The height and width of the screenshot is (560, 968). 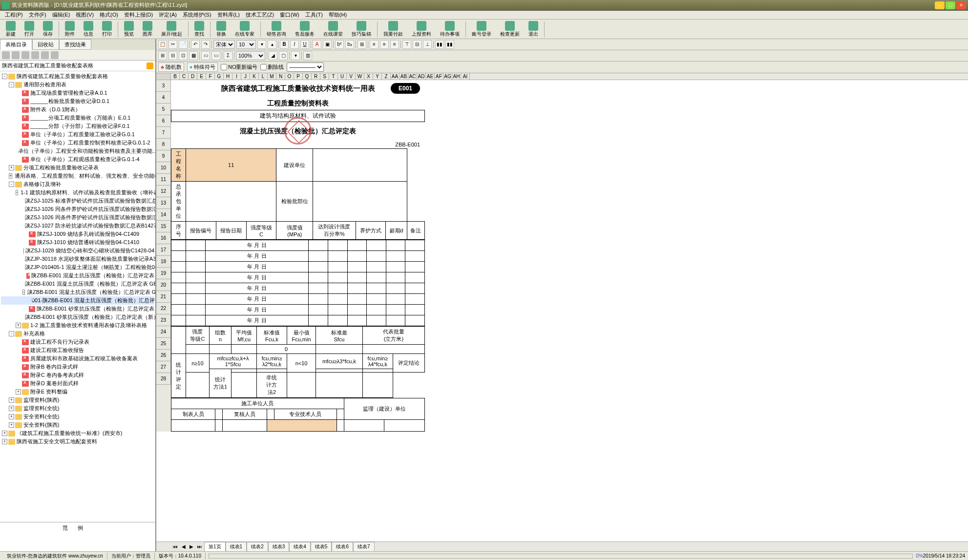 What do you see at coordinates (272, 44) in the screenshot?
I see `size-up-button: ▴` at bounding box center [272, 44].